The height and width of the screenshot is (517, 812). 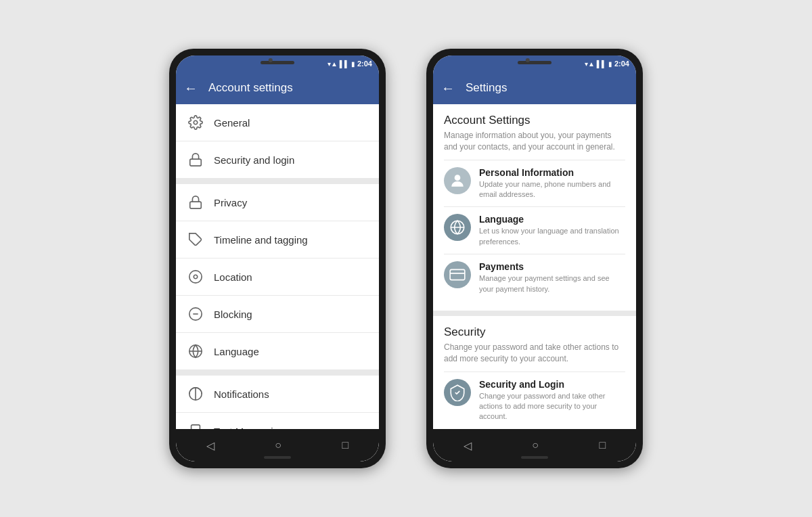 What do you see at coordinates (196, 122) in the screenshot?
I see `gear-icon` at bounding box center [196, 122].